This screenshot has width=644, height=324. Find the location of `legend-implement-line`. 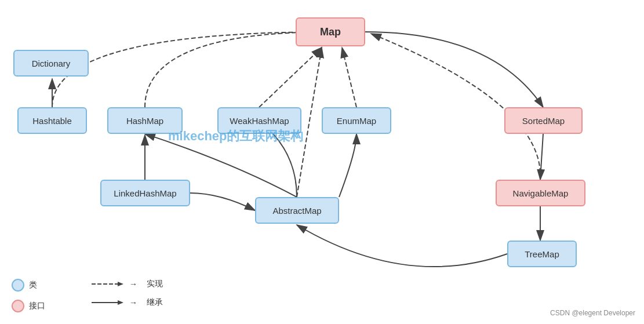

legend-implement-line is located at coordinates (108, 284).